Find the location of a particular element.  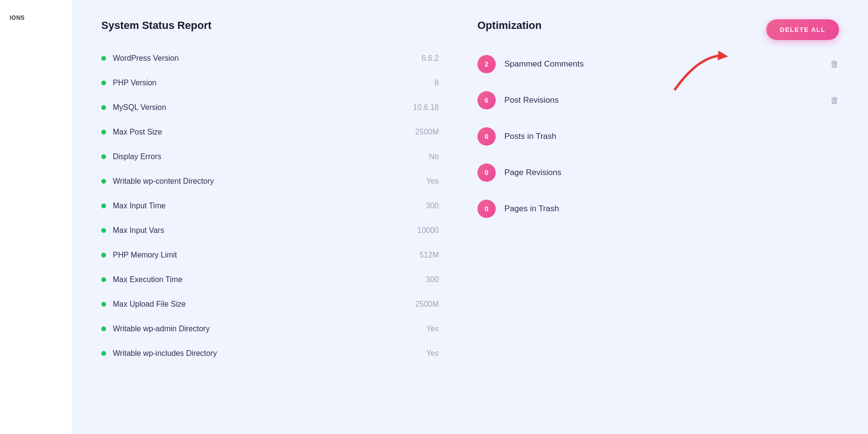

status-item: PHP Memory Limit 512M is located at coordinates (270, 256).